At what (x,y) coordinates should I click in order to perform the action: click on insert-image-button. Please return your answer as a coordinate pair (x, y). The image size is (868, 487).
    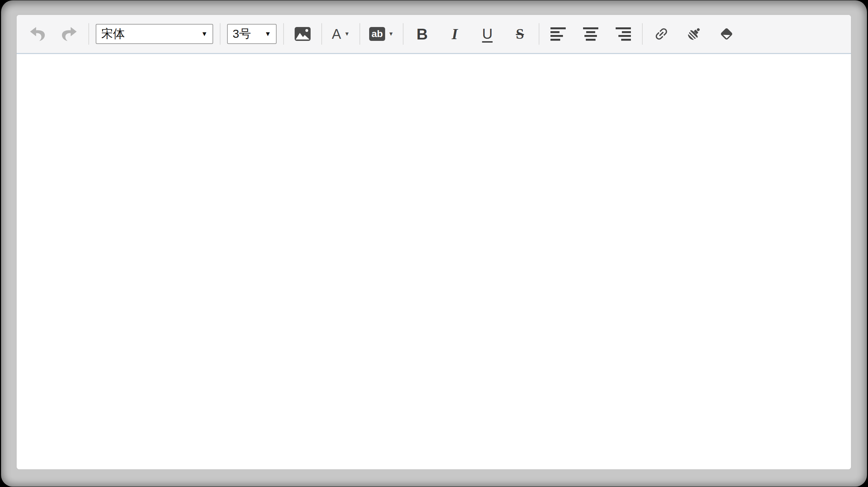
    Looking at the image, I should click on (303, 34).